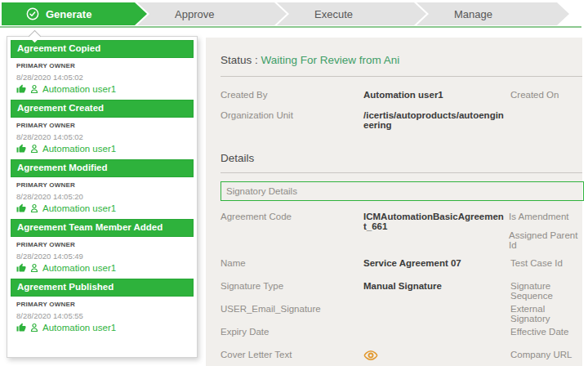 The height and width of the screenshot is (366, 588). I want to click on status-label: Status :, so click(239, 60).